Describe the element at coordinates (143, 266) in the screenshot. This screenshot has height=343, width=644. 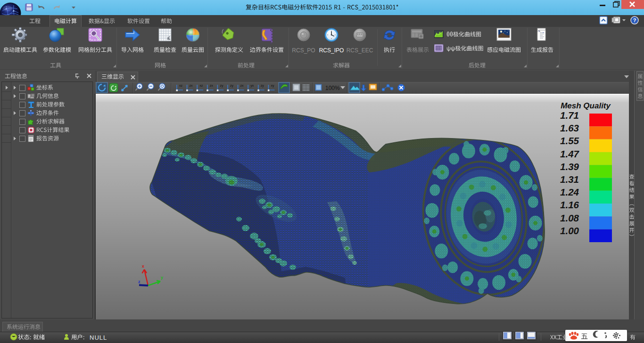
I see `svg-text: x` at that location.